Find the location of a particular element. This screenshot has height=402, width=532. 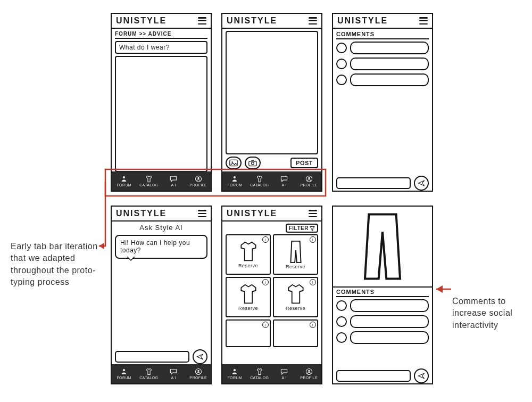

filter-icon is located at coordinates (312, 228).